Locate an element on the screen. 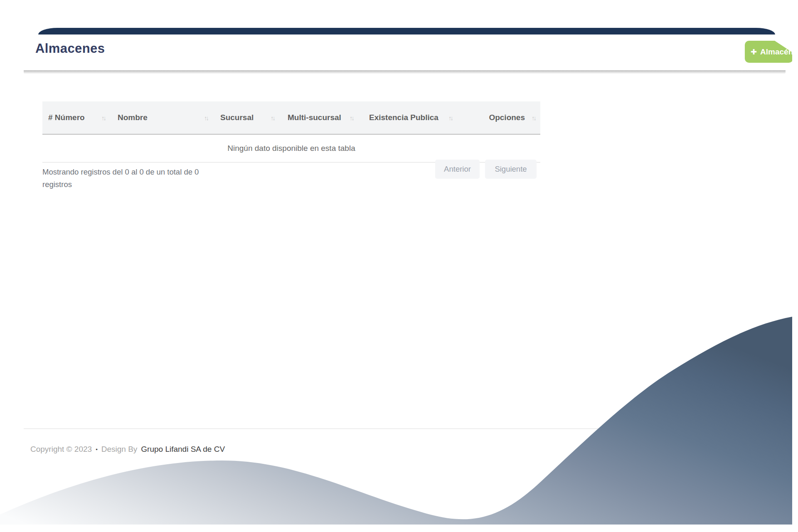  column-label: Sucursal is located at coordinates (237, 118).